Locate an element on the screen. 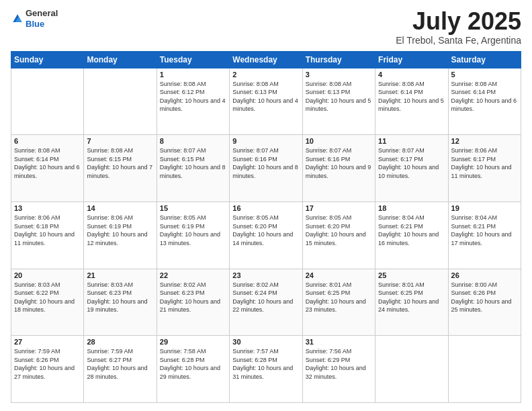  day-number: 8 is located at coordinates (193, 141).